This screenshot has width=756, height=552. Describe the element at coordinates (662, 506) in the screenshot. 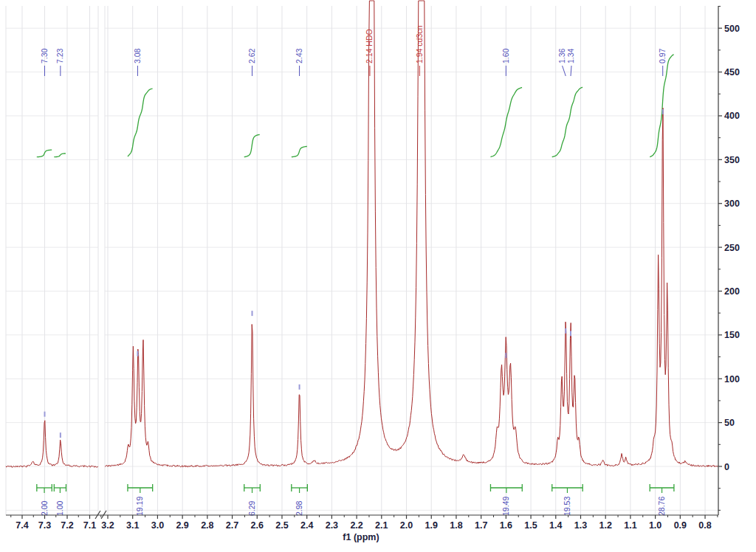

I see `integral-value: 28.76` at that location.